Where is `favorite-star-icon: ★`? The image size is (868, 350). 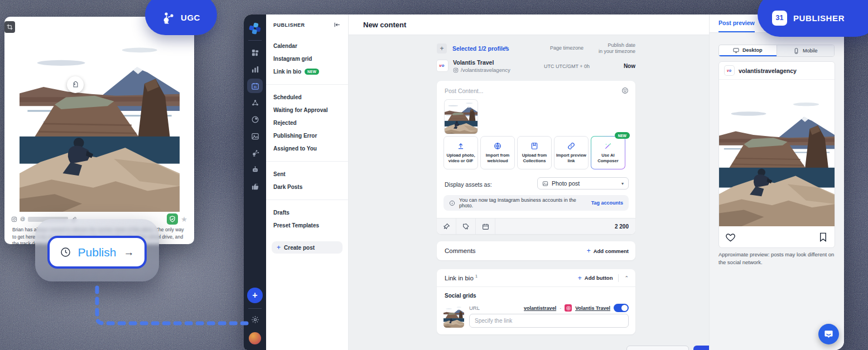 favorite-star-icon: ★ is located at coordinates (184, 220).